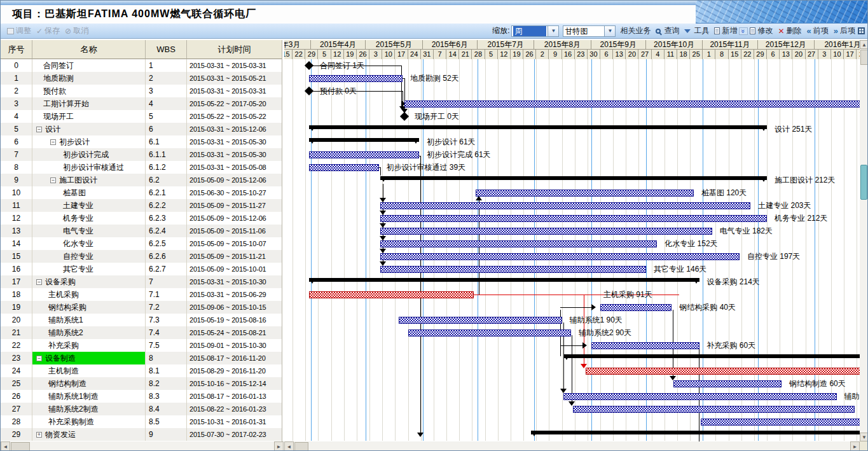 Image resolution: width=868 pixels, height=451 pixels. What do you see at coordinates (743, 31) in the screenshot?
I see `chevron-toggle-icon: »` at bounding box center [743, 31].